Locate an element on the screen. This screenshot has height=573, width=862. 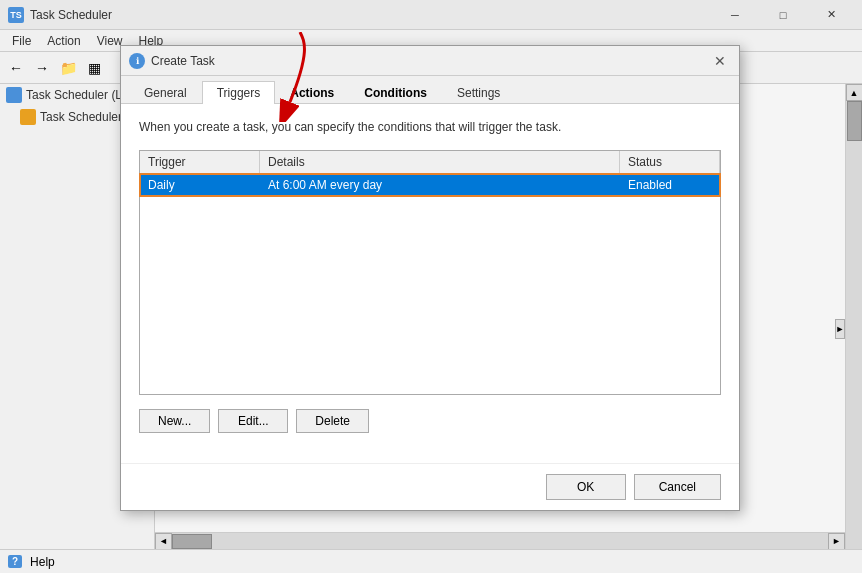
scroll-left-button: ◄ is located at coordinates (164, 542).